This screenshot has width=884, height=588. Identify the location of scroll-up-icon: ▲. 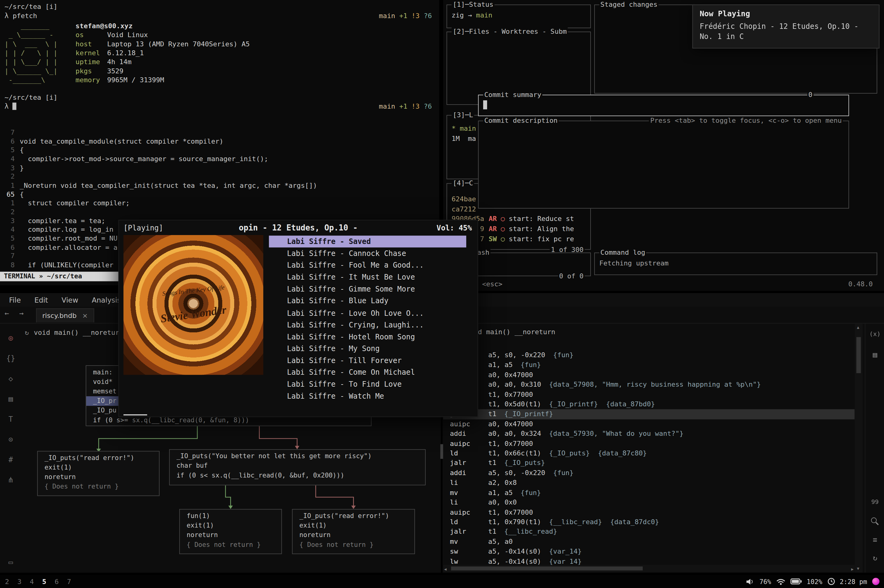
(858, 328).